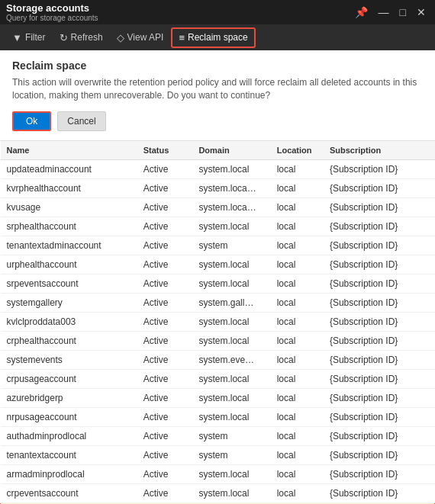  I want to click on window-title: Storage accounts, so click(52, 8).